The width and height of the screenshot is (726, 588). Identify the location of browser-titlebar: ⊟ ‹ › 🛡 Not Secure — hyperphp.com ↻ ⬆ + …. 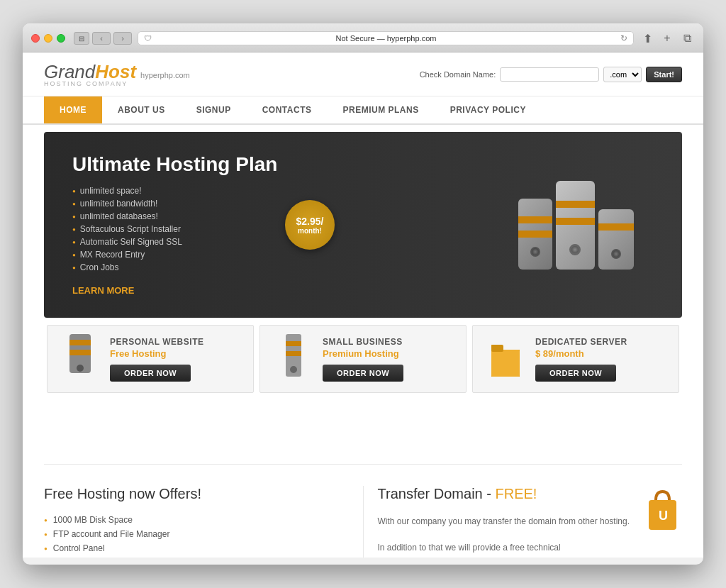
(363, 38).